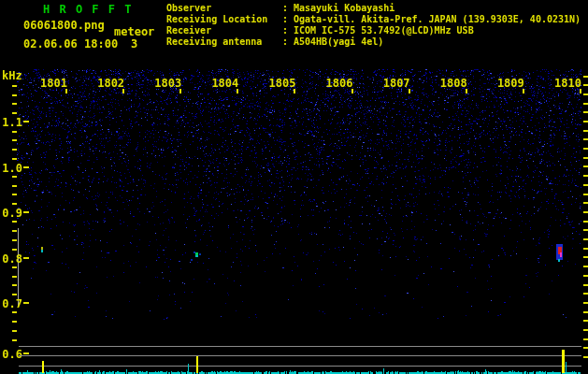  I want to click on station-info-row: Receiver:ICOM IC-575 53.7492(@LCD)MHz US…, so click(374, 31).